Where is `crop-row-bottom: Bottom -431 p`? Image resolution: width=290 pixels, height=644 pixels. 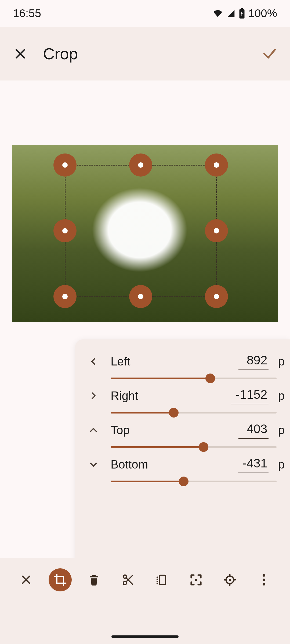 crop-row-bottom: Bottom -431 p is located at coordinates (185, 472).